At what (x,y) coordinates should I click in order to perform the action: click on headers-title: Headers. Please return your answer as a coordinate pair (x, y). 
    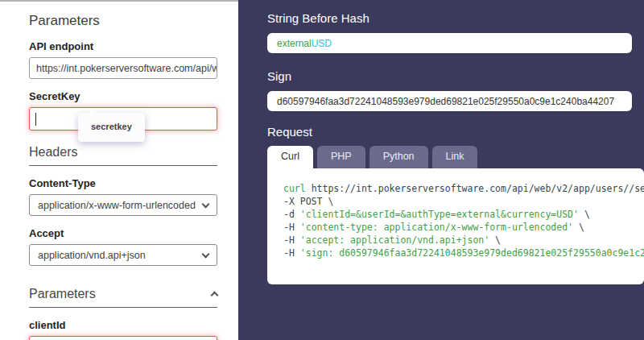
    Looking at the image, I should click on (53, 152).